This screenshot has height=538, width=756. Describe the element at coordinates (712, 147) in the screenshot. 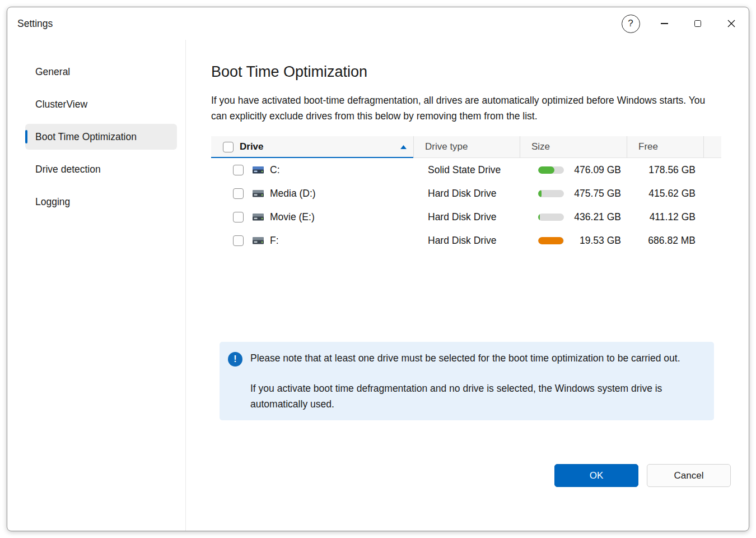

I see `column-header-filler` at that location.